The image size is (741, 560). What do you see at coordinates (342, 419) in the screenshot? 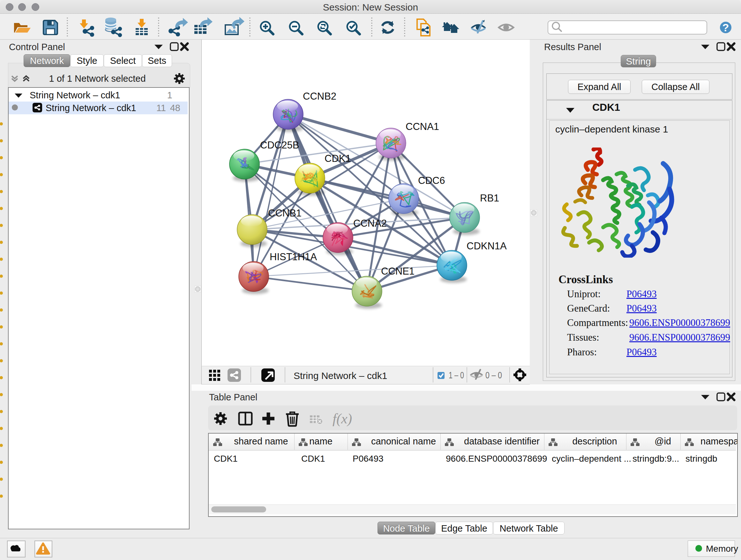
I see `svg-text: f(x)` at bounding box center [342, 419].